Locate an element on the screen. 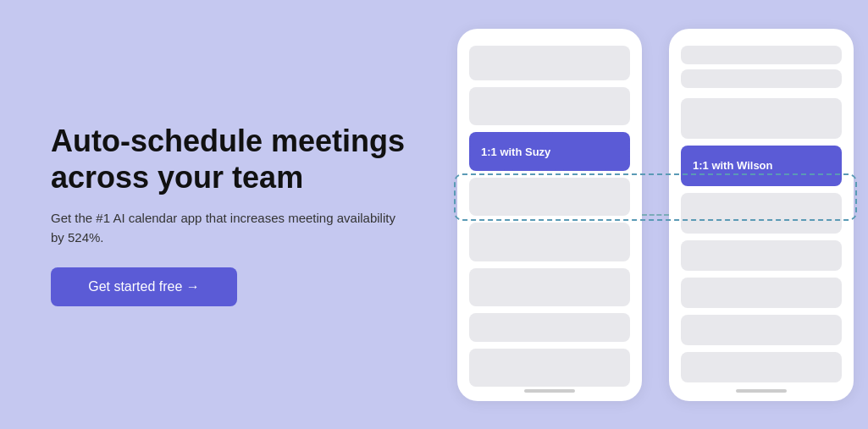 The image size is (868, 429). meeting-block-2: 1:1 with Wilson is located at coordinates (761, 166).